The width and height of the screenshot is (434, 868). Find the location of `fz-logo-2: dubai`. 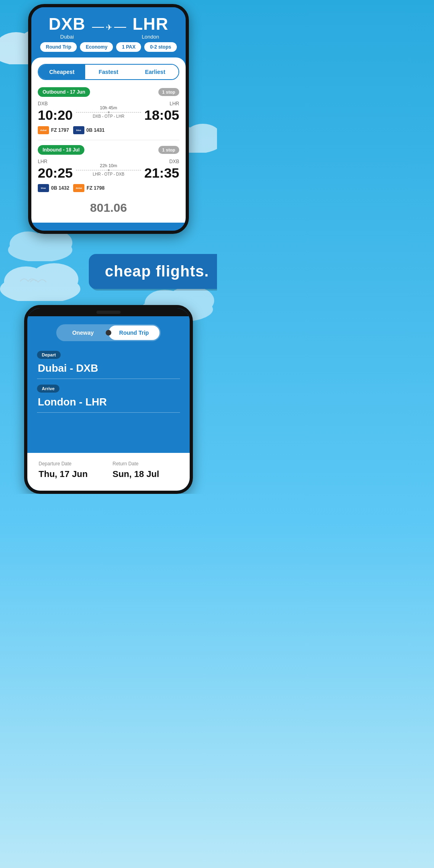

fz-logo-2: dubai is located at coordinates (79, 188).